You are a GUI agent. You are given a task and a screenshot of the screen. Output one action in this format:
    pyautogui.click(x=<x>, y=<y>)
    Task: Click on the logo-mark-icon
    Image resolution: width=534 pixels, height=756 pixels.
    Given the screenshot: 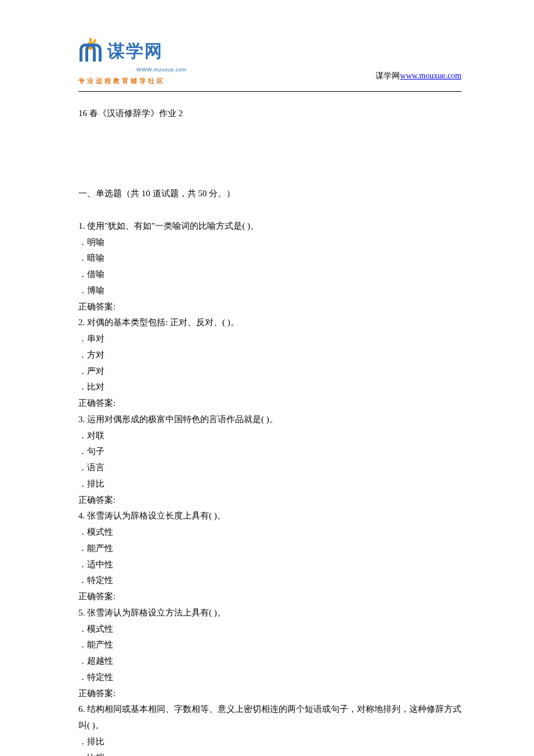 What is the action you would take?
    pyautogui.click(x=91, y=55)
    